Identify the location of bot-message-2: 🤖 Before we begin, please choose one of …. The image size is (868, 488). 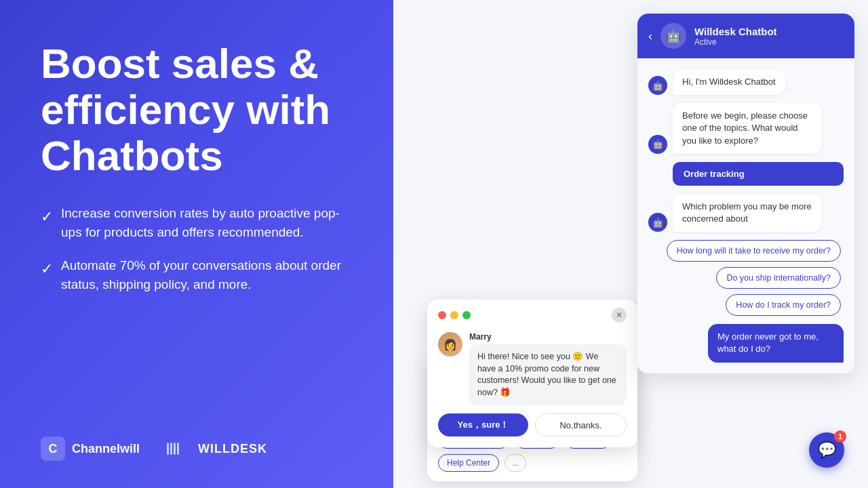
(746, 129).